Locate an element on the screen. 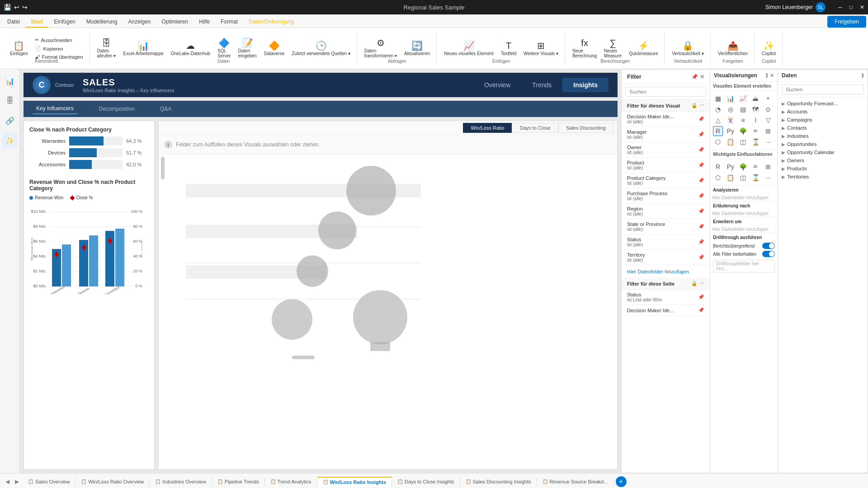  page-nav-prev: ◀ is located at coordinates (7, 482).